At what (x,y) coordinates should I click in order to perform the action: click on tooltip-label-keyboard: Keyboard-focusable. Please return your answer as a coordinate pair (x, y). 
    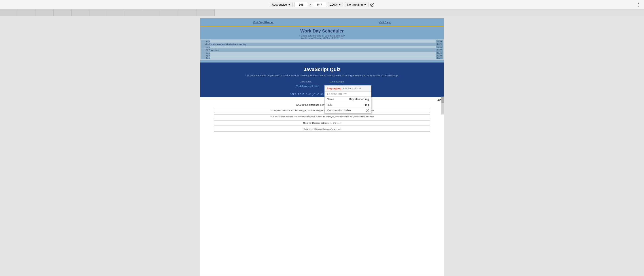
    Looking at the image, I should click on (339, 110).